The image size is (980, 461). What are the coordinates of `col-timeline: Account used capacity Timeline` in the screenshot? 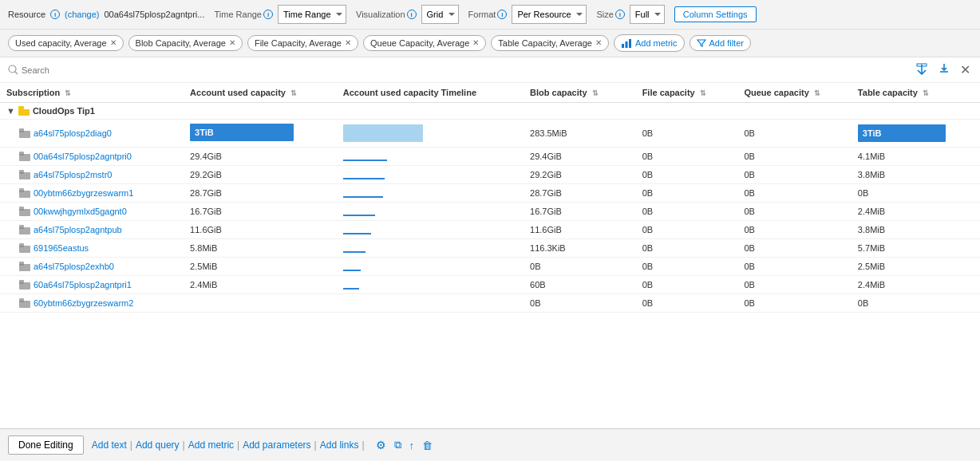 It's located at (430, 93).